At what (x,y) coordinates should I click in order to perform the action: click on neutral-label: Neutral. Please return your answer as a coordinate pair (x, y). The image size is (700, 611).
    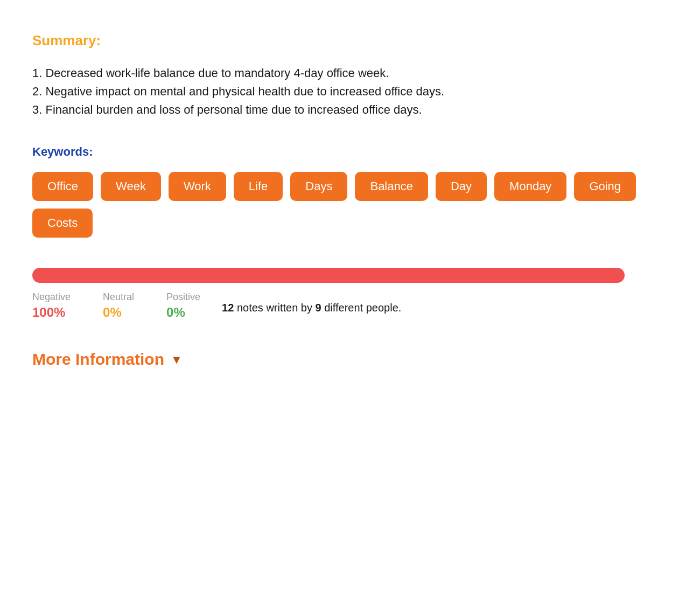
    Looking at the image, I should click on (118, 297).